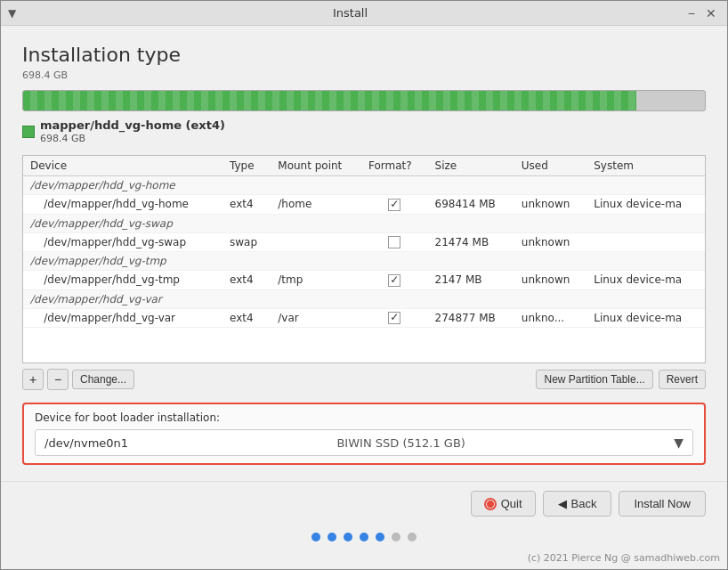  Describe the element at coordinates (86, 444) in the screenshot. I see `boot-loader-device: /dev/nvme0n1` at that location.